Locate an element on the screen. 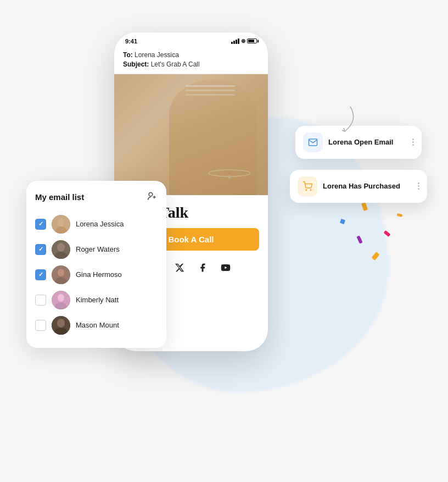  checkbox-roger is located at coordinates (41, 250).